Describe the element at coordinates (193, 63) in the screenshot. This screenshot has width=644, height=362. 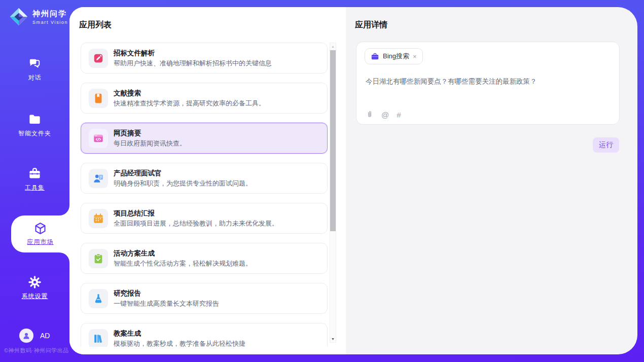
I see `app-desc: 帮助用户快速、准确地理解和解析招标书中的关键信息` at that location.